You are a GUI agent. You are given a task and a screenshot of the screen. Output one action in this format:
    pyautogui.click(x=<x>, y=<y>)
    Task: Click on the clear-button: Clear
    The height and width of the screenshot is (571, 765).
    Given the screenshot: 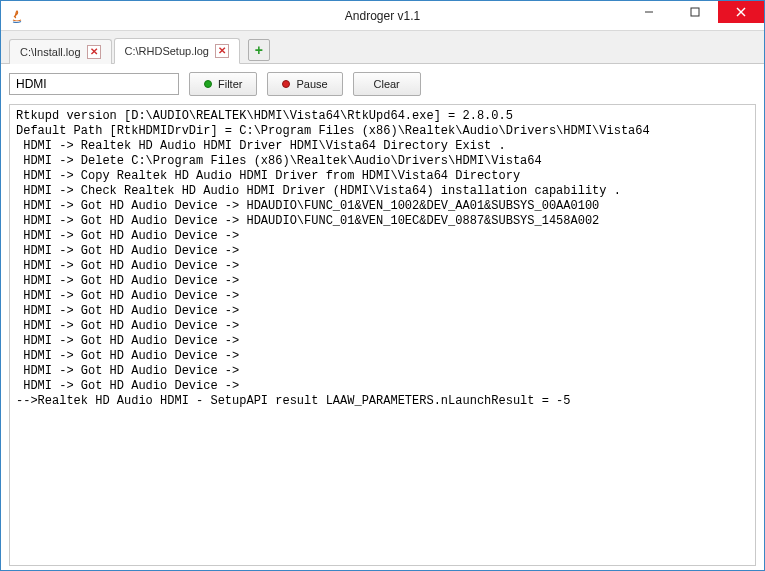 What is the action you would take?
    pyautogui.click(x=387, y=84)
    